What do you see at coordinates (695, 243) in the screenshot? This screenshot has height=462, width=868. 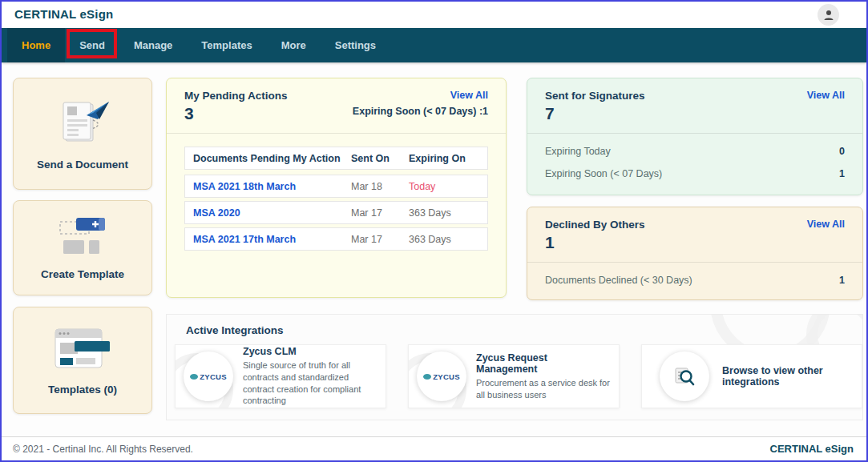 I see `declined-count: 1` at bounding box center [695, 243].